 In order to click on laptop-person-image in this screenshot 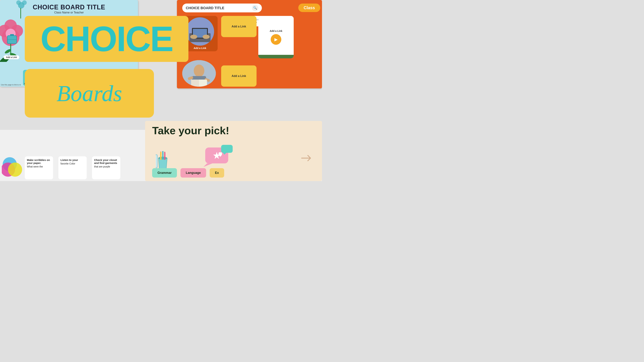, I will do `click(200, 31)`.